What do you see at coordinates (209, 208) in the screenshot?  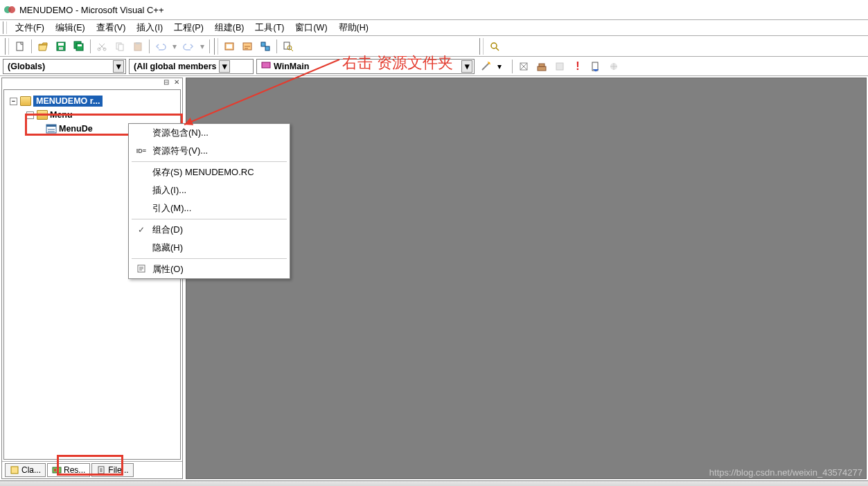 I see `ctx-import: 引入(M)...` at bounding box center [209, 208].